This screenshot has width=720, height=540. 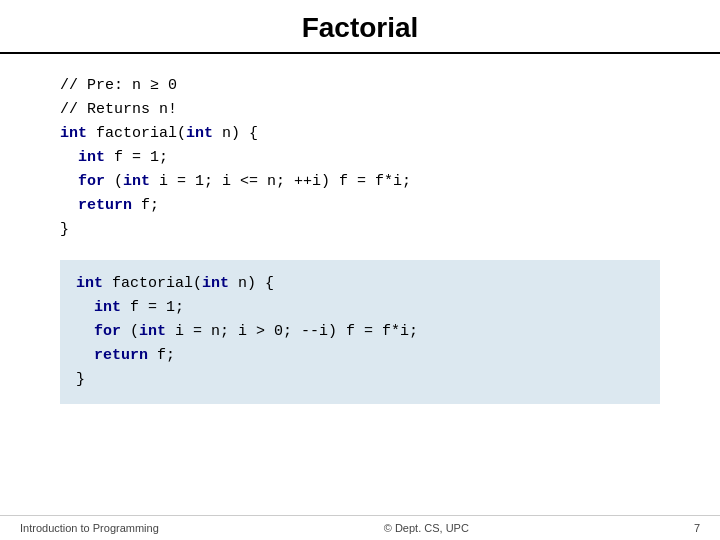 What do you see at coordinates (697, 528) in the screenshot?
I see `footer-right: 7` at bounding box center [697, 528].